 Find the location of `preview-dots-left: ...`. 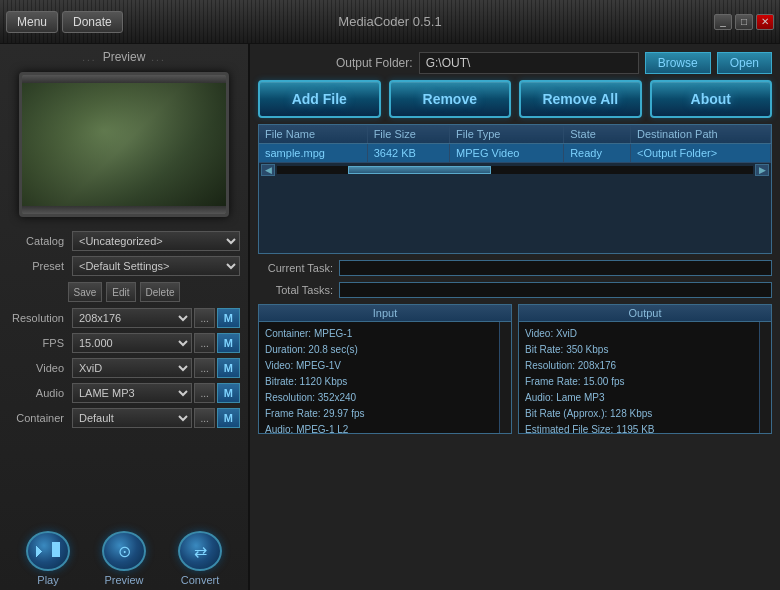

preview-dots-left: ... is located at coordinates (89, 58).